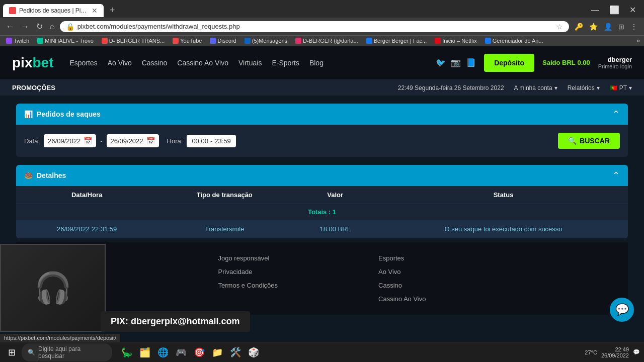 This screenshot has width=644, height=362. What do you see at coordinates (213, 41) in the screenshot?
I see `discord-favicon` at bounding box center [213, 41].